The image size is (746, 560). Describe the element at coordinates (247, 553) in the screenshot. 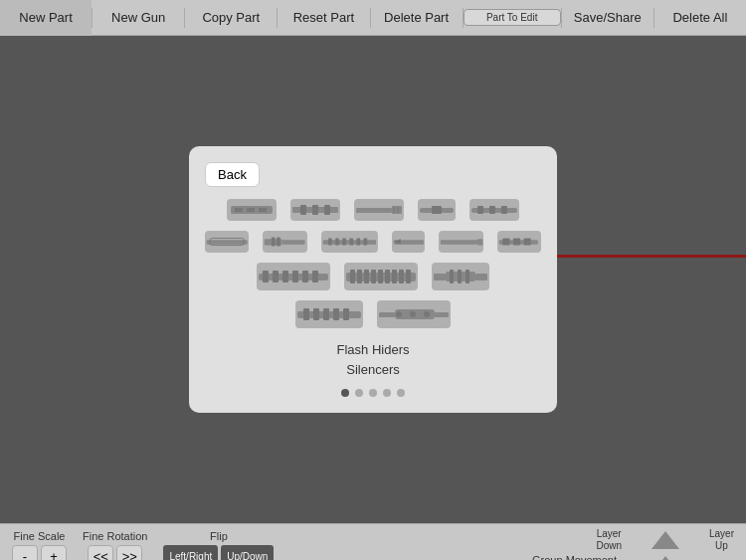

I see `flip-ud-button: Up/Down` at that location.